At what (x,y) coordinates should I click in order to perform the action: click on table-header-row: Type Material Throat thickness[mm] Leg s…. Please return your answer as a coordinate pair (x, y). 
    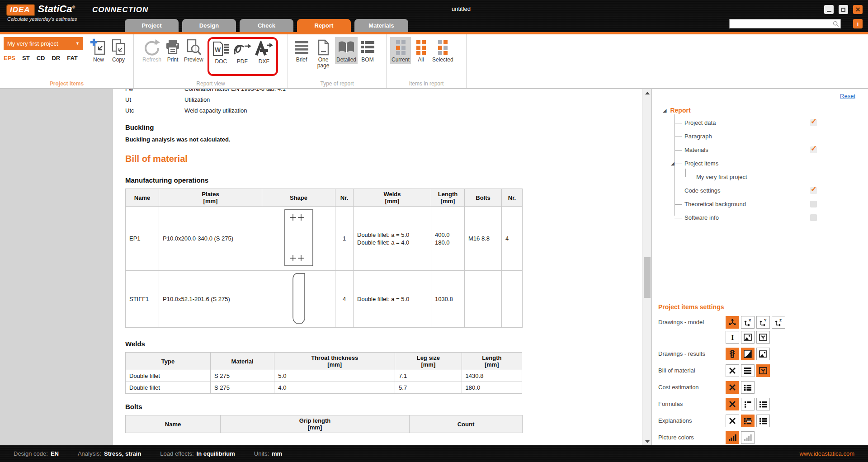
    Looking at the image, I should click on (324, 362).